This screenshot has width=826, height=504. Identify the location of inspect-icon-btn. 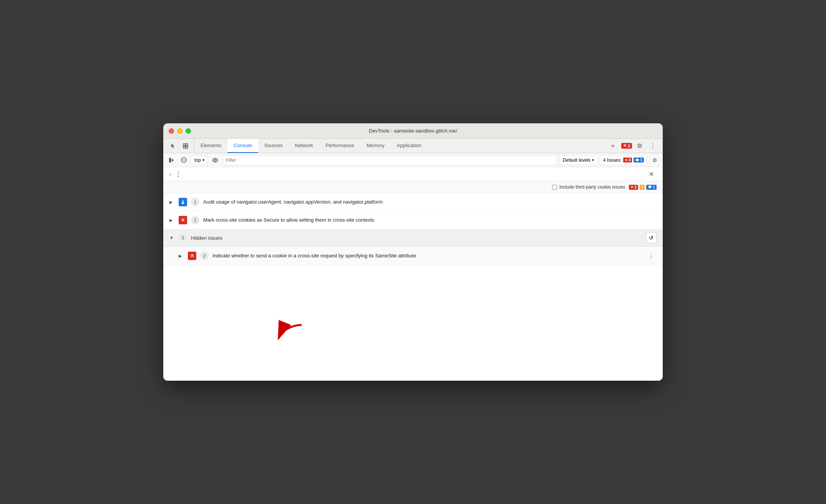
(186, 146).